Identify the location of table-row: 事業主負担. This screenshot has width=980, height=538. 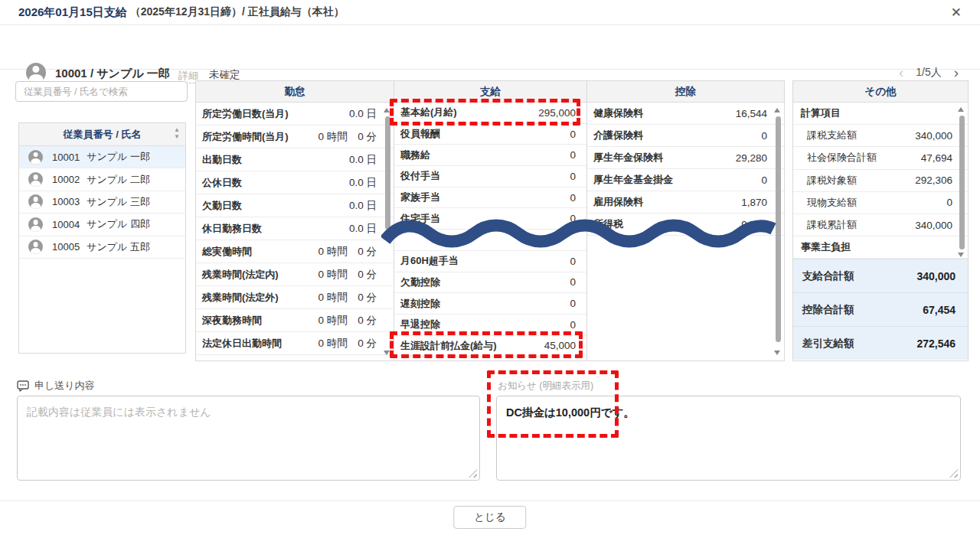
(880, 248).